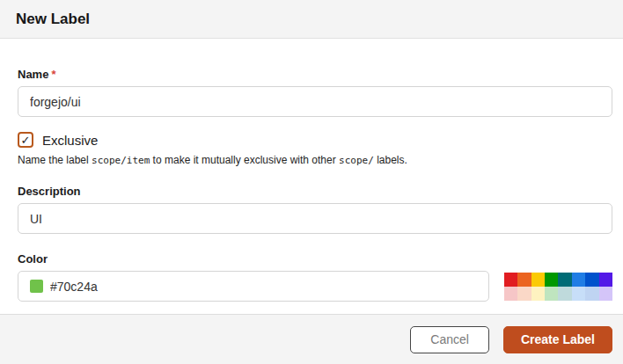 The width and height of the screenshot is (623, 364). What do you see at coordinates (558, 287) in the screenshot?
I see `color-palette` at bounding box center [558, 287].